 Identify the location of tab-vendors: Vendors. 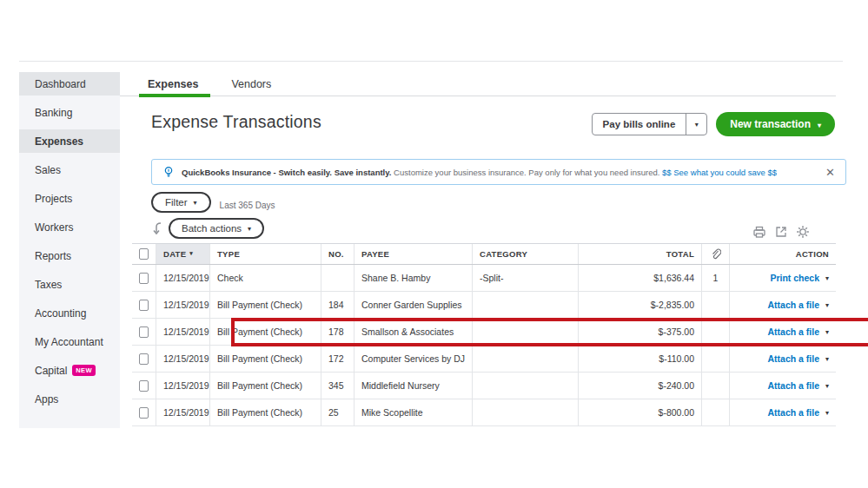
(251, 88).